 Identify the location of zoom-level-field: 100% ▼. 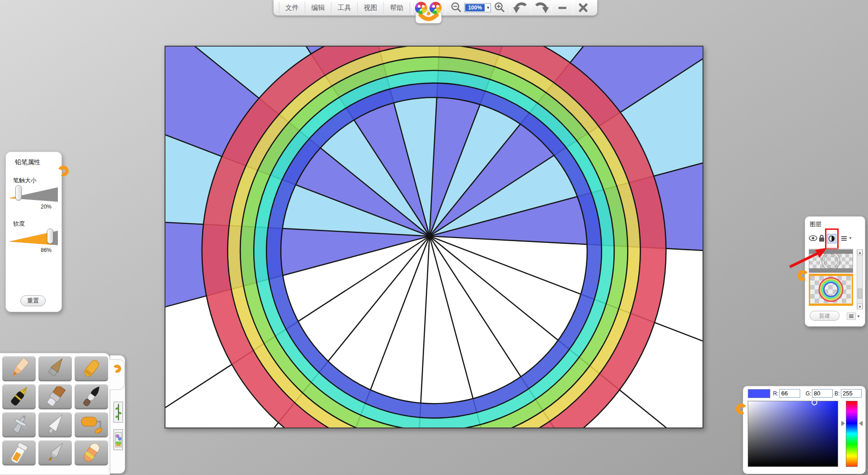
(477, 8).